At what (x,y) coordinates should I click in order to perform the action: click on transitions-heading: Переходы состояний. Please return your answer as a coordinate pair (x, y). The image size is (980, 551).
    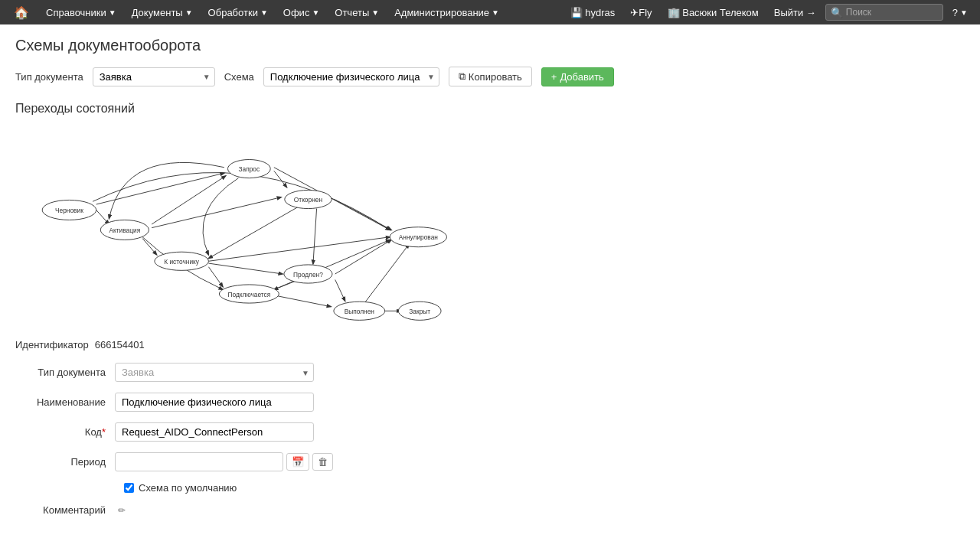
    Looking at the image, I should click on (490, 109).